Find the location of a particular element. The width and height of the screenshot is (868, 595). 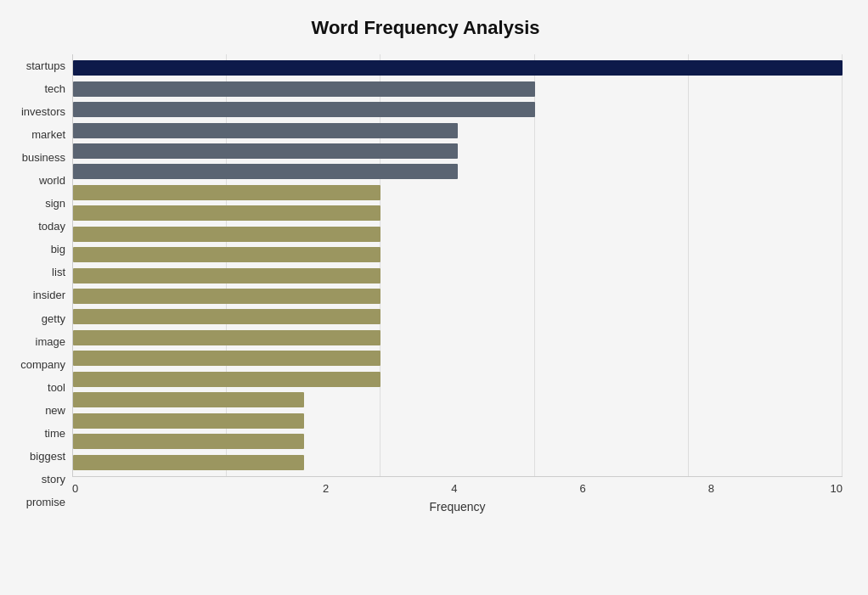

y-label: market is located at coordinates (37, 134).